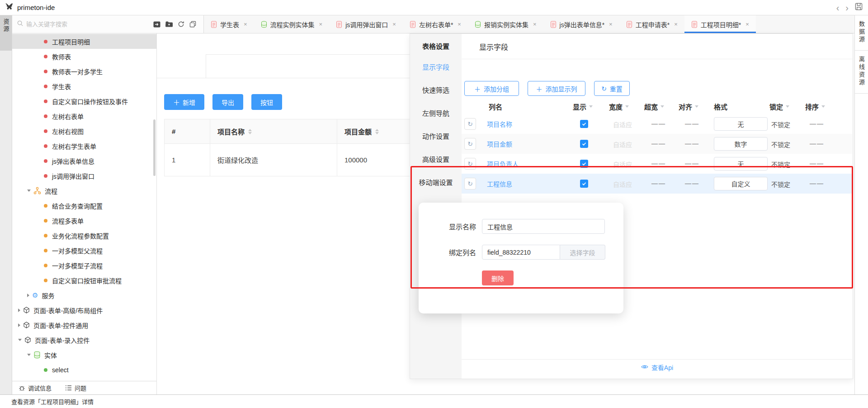 The width and height of the screenshot is (868, 408). Describe the element at coordinates (862, 72) in the screenshot. I see `right-bar-tab: 离线资源` at that location.